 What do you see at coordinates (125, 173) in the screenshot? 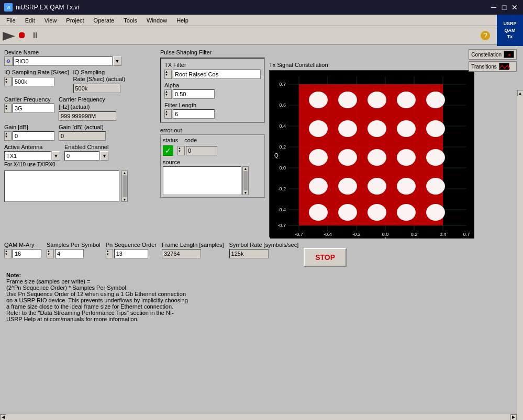
I see `source-scroll-up: ▲` at bounding box center [125, 173].